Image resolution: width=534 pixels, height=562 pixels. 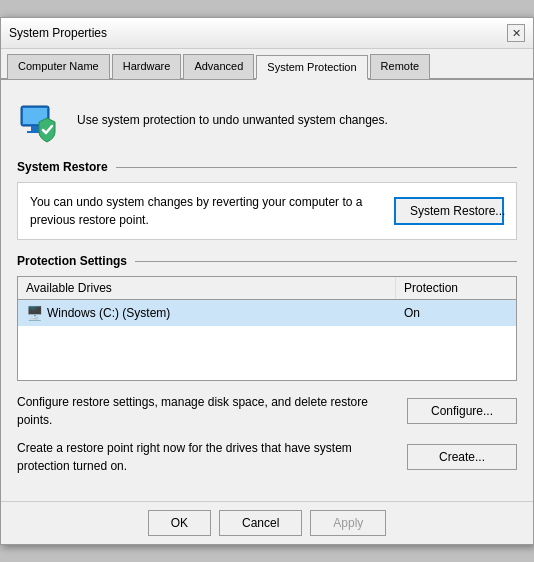 I want to click on protection-settings-header: Protection Settings, so click(x=267, y=261).